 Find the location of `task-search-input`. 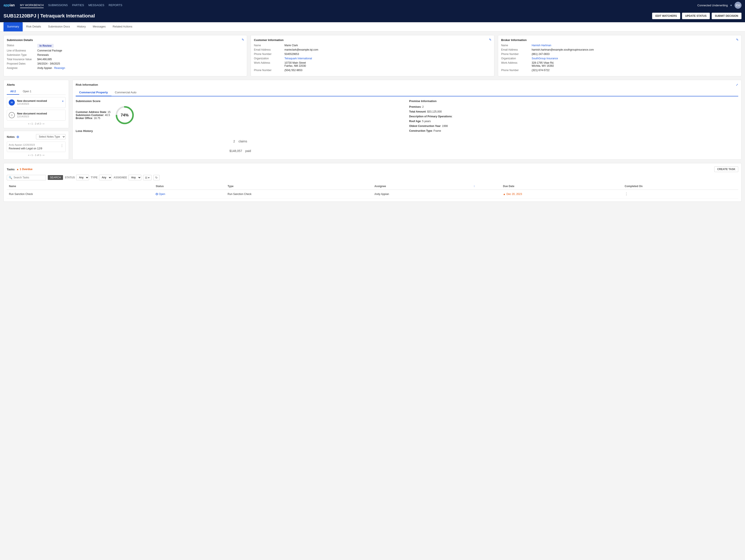

task-search-input is located at coordinates (29, 178).